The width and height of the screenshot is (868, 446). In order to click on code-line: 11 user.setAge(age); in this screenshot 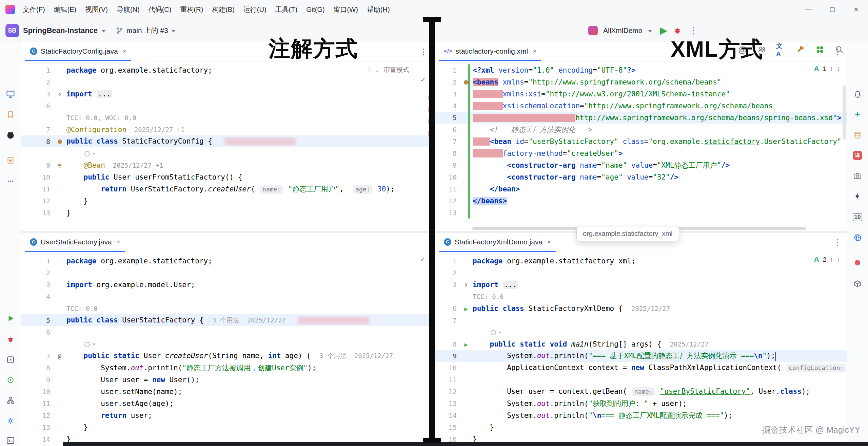, I will do `click(227, 403)`.